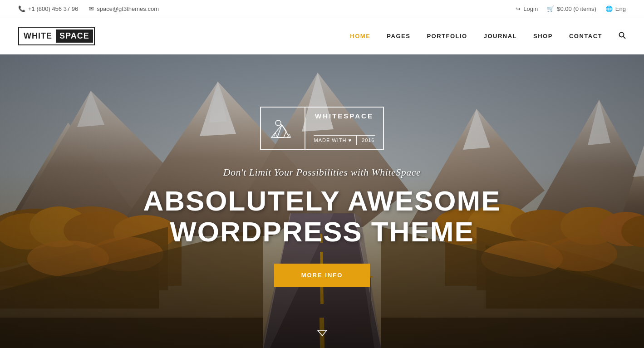 Image resolution: width=644 pixels, height=348 pixels. What do you see at coordinates (551, 9) in the screenshot?
I see `cart-icon: 🛒` at bounding box center [551, 9].